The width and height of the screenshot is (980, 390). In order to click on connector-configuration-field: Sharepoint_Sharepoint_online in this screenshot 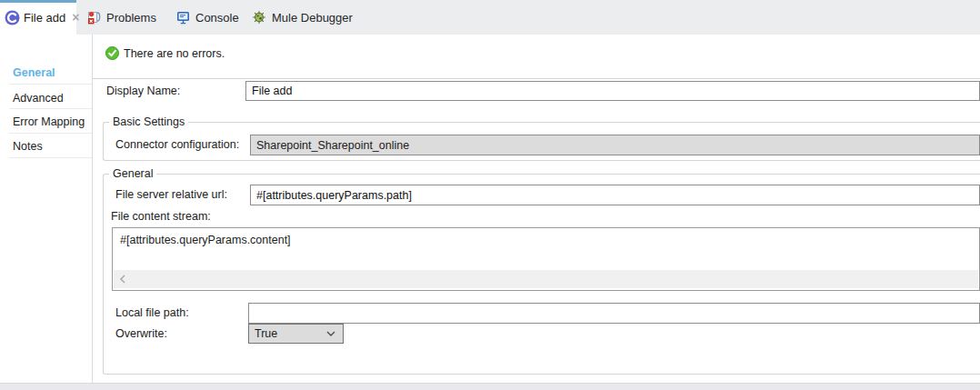, I will do `click(615, 145)`.